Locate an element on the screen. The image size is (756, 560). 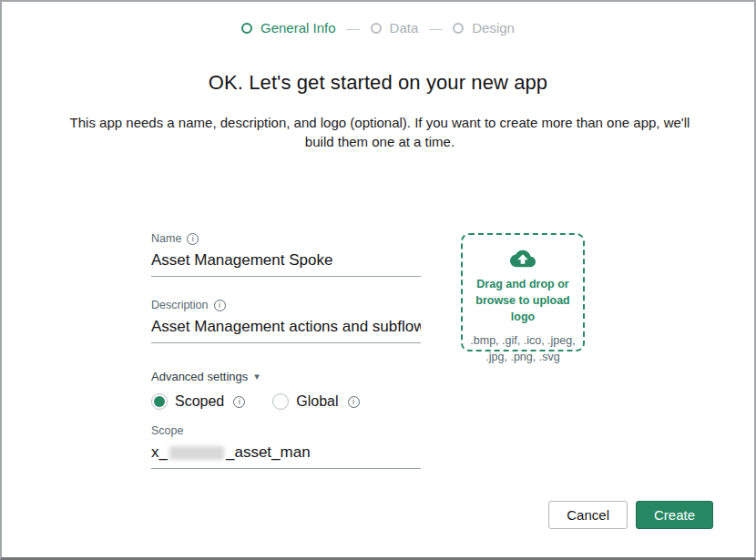
name-field-group: Name i is located at coordinates (286, 255).